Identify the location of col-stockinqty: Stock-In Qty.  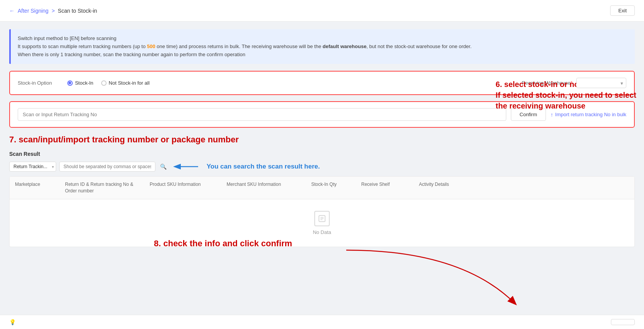
(331, 188).